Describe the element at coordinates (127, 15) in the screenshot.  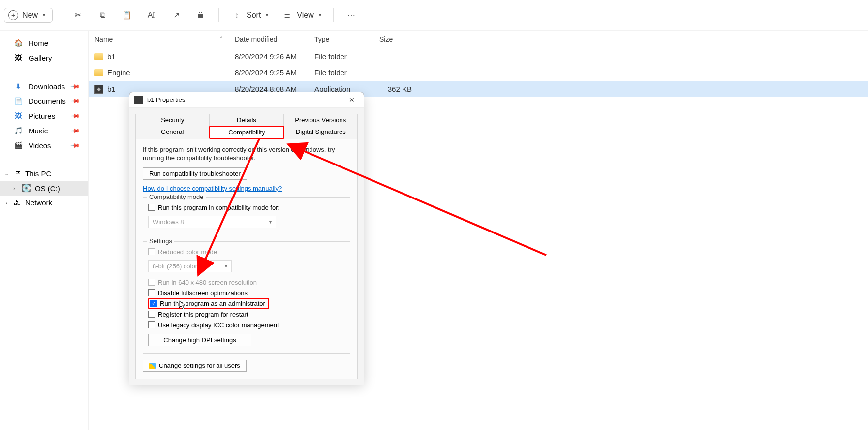
I see `paste-icon: 📋` at that location.